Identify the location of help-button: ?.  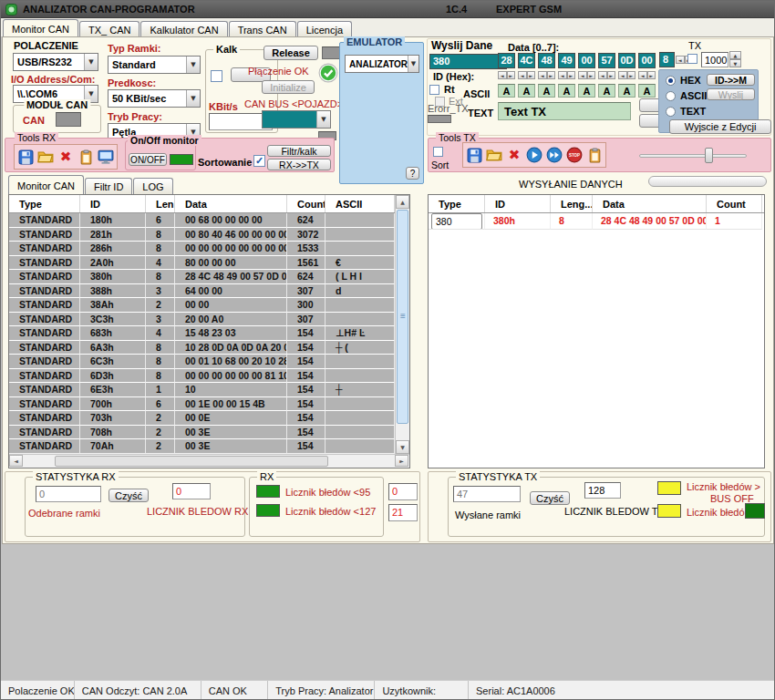
(412, 173).